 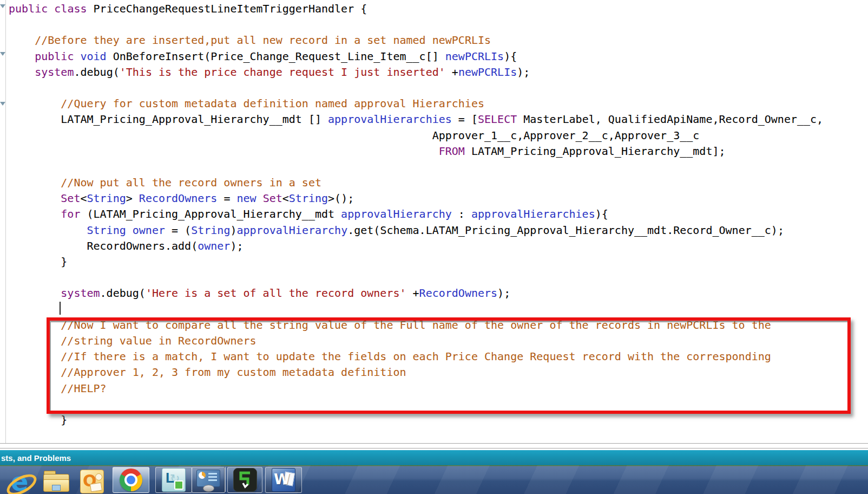 What do you see at coordinates (92, 482) in the screenshot?
I see `outlook-icon: O` at bounding box center [92, 482].